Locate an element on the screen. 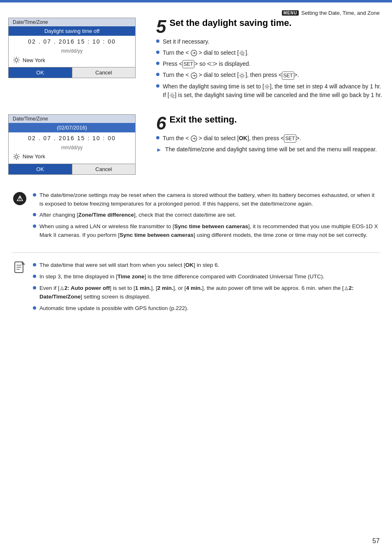 This screenshot has height=553, width=392. note-item-2: In step 3, the time displayed in [Time z… is located at coordinates (206, 277).